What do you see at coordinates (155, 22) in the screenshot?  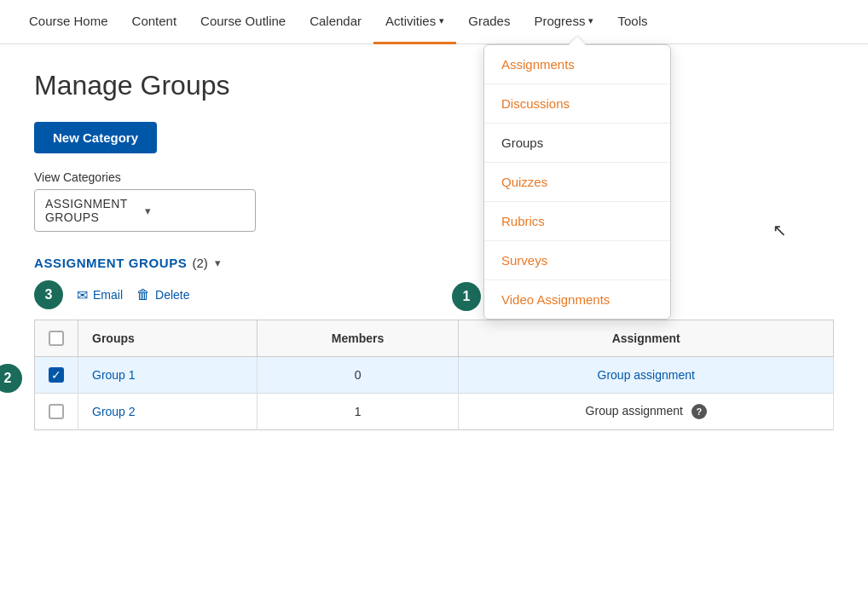 I see `nav-content: Content` at bounding box center [155, 22].